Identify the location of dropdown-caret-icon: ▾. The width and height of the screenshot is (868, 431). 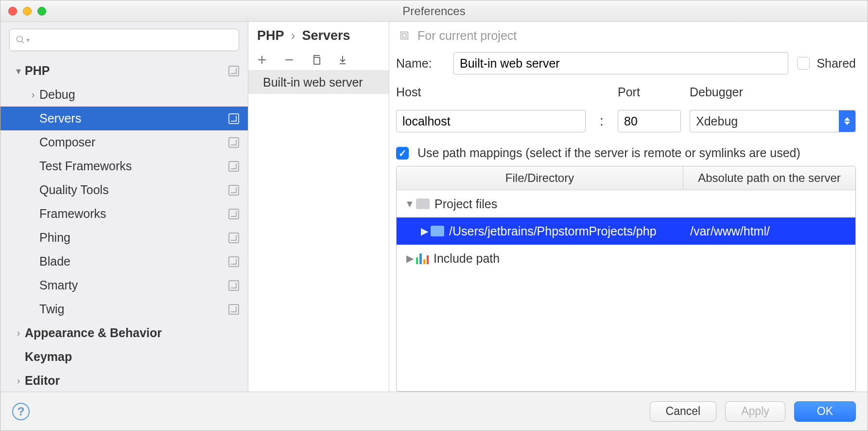
(28, 40).